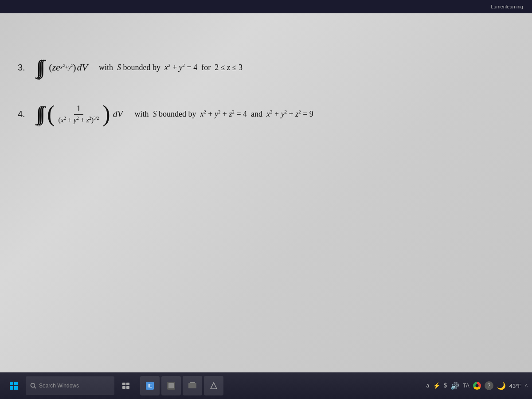 The image size is (532, 399). I want to click on tray-icon-3: 🔊, so click(455, 386).